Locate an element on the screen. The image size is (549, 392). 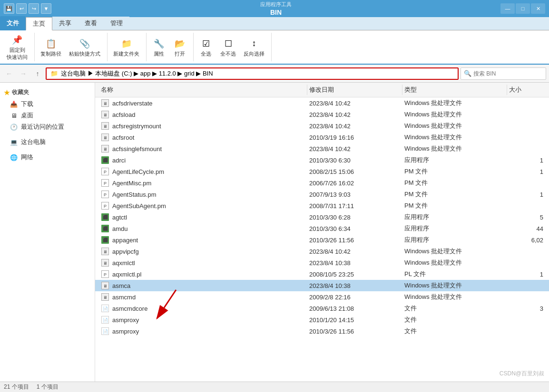
file-type: 文件 is located at coordinates (455, 308).